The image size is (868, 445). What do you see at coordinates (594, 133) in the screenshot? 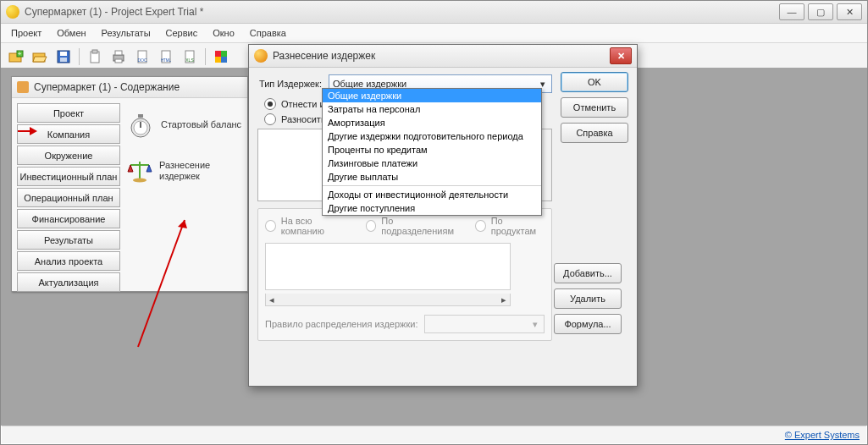
I see `help-button: Справка` at bounding box center [594, 133].